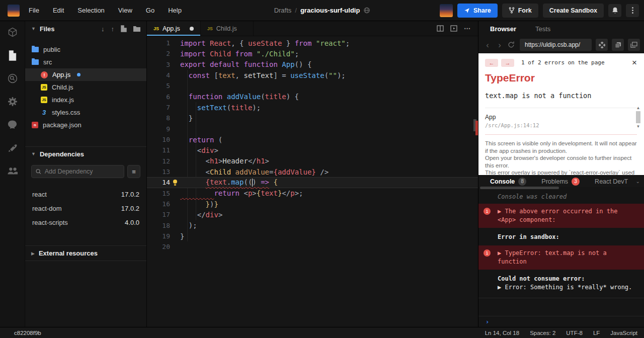 The height and width of the screenshot is (338, 644). What do you see at coordinates (638, 117) in the screenshot?
I see `overlay-scrollbar-thumb` at bounding box center [638, 117].